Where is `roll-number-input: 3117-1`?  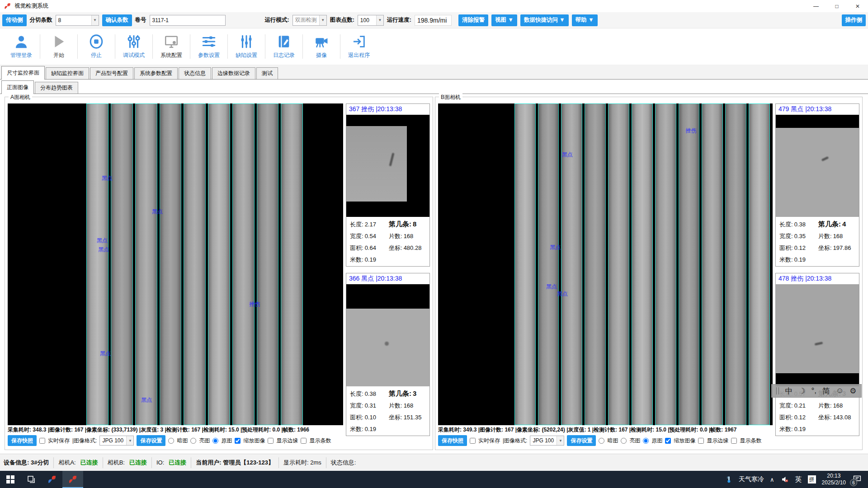
roll-number-input: 3117-1 is located at coordinates (188, 20).